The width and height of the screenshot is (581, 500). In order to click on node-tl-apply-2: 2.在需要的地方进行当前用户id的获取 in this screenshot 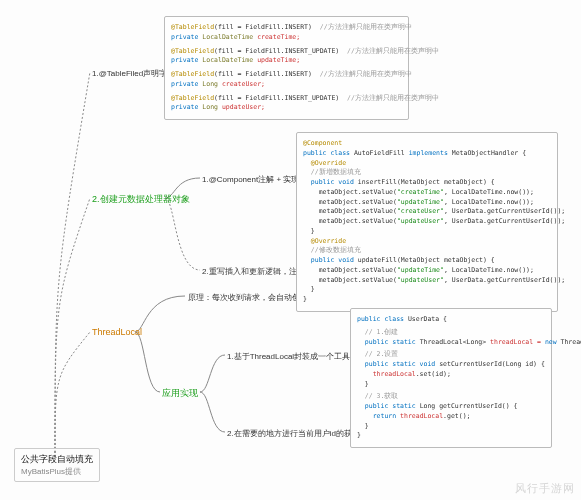, I will do `click(294, 434)`.